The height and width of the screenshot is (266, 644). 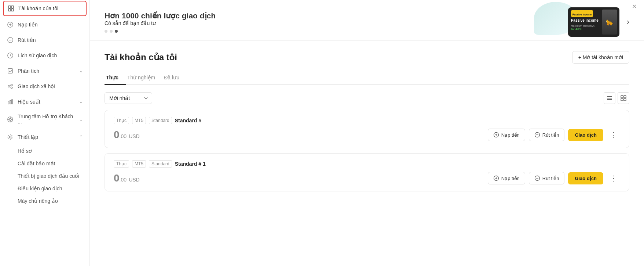 What do you see at coordinates (160, 23) in the screenshot?
I see `banner-subtitle: Có sẵn để bạn đầu tư` at bounding box center [160, 23].